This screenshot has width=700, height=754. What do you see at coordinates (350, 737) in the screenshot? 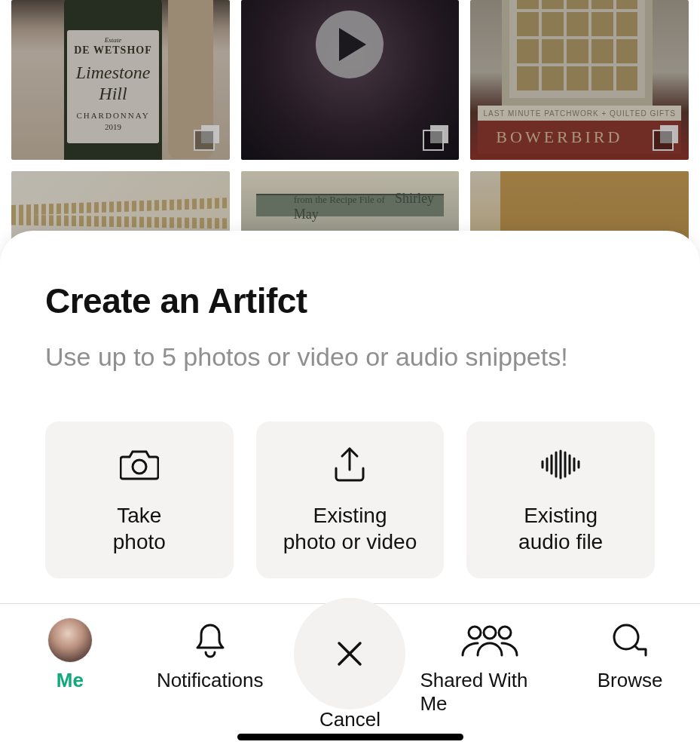
I see `home-indicator` at bounding box center [350, 737].